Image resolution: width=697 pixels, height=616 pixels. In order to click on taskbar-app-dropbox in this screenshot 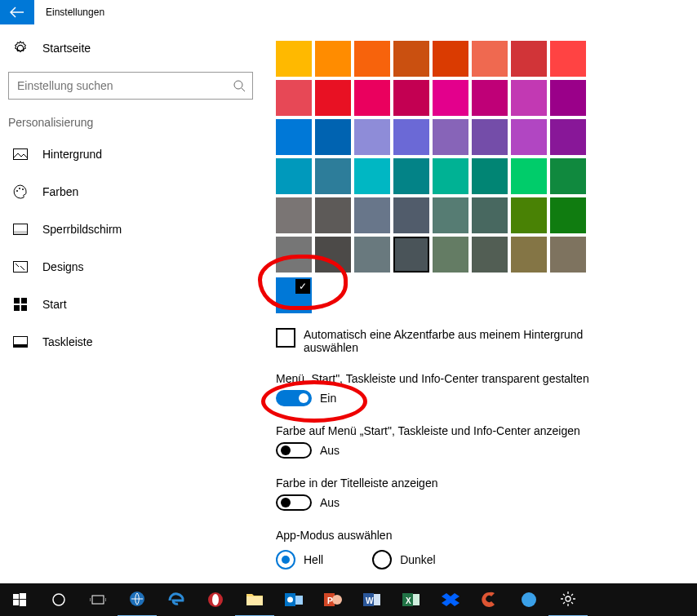, I will do `click(451, 600)`.